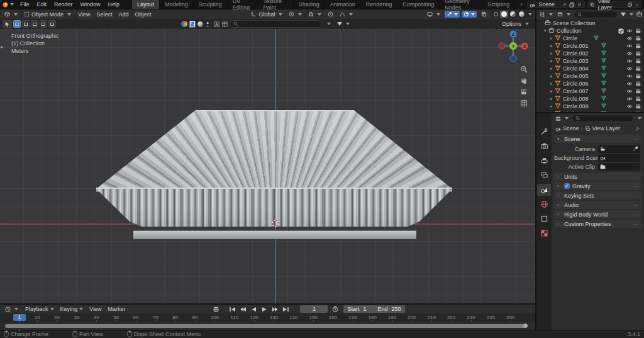 The width and height of the screenshot is (644, 338). I want to click on viewport-menu-select: Select, so click(104, 14).